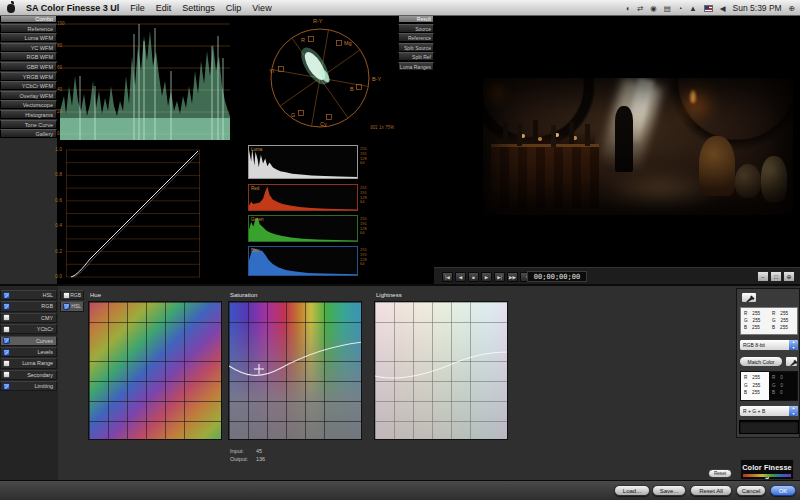 The width and height of the screenshot is (800, 500). I want to click on scope-tab-tone-curve: Tone Curve, so click(28, 124).